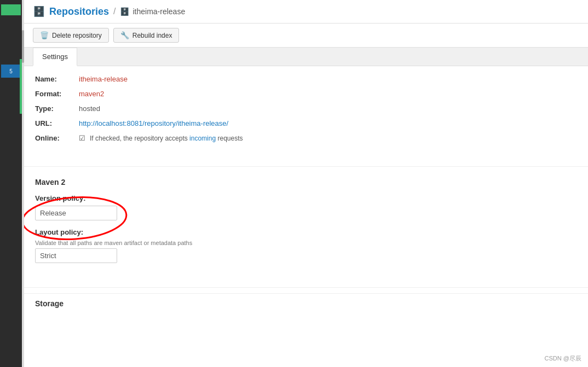 The width and height of the screenshot is (588, 367). I want to click on online-value-area: ☑ If checked, the repository accepts inc…, so click(161, 138).